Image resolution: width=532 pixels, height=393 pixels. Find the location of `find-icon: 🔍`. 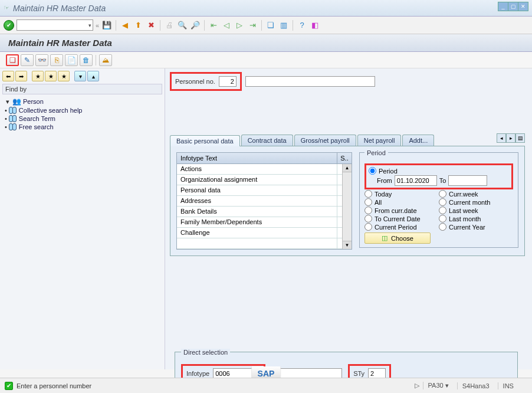

find-icon: 🔍 is located at coordinates (182, 25).